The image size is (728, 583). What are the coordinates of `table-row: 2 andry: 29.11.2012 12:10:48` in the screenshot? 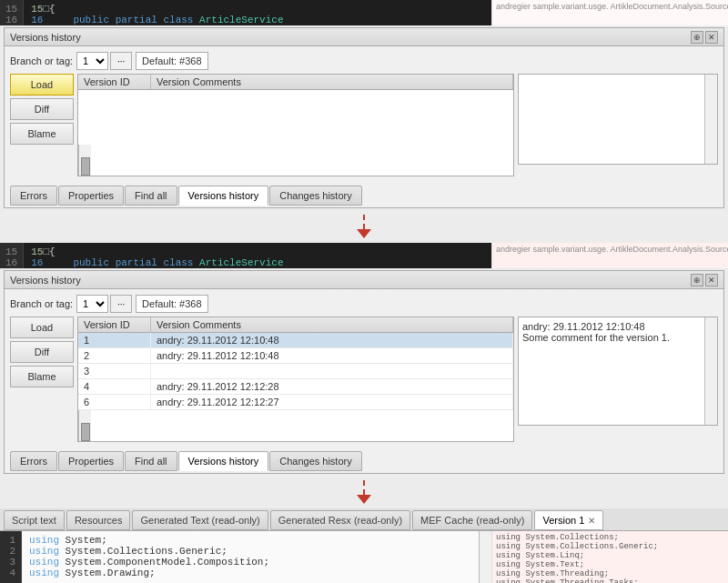 It's located at (296, 357).